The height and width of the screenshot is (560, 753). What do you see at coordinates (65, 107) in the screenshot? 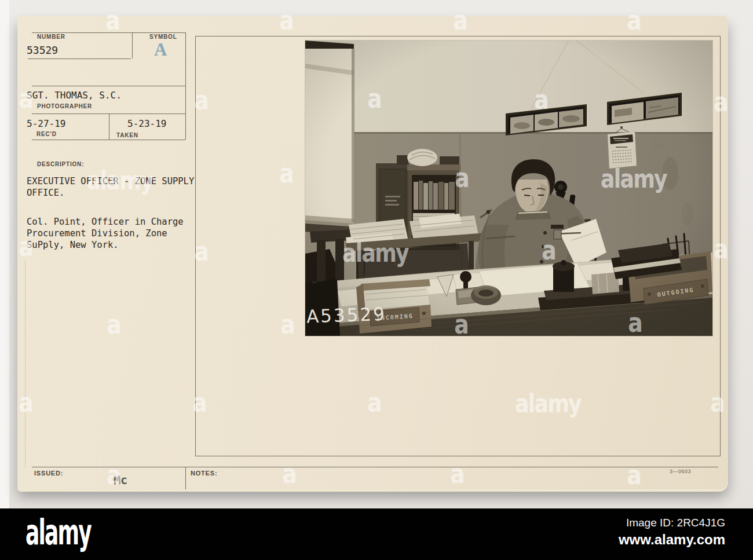
I see `photographer-label: PHOTOGRAPHER` at bounding box center [65, 107].